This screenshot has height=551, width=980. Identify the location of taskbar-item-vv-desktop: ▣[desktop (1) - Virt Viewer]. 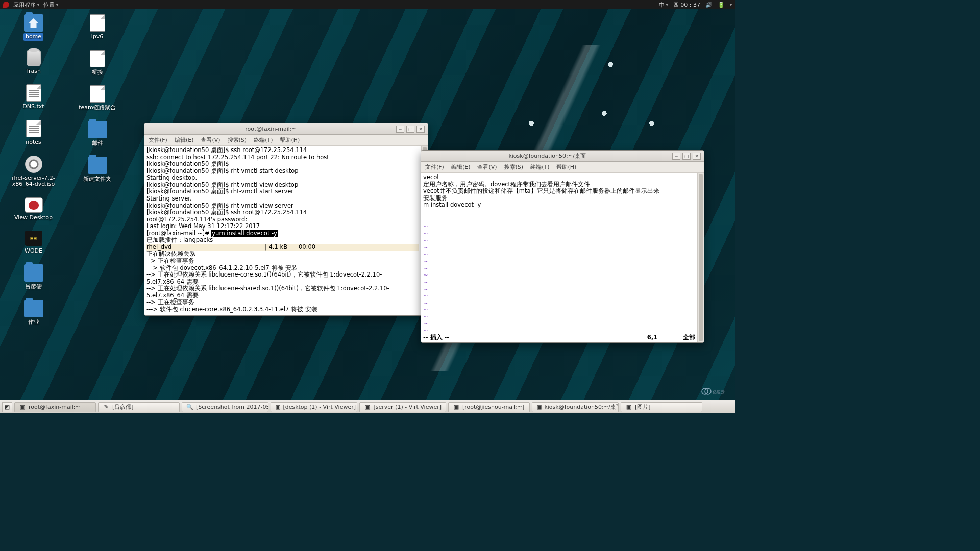
(314, 407).